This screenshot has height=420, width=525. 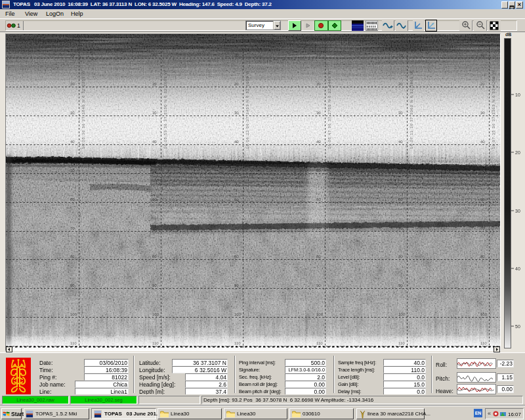 I want to click on svg-text:16:07:11 36 37.3060 N 6 32.386: 16:07:11 36 37.3060 N 6 32.3869 W, so click(x=411, y=110).